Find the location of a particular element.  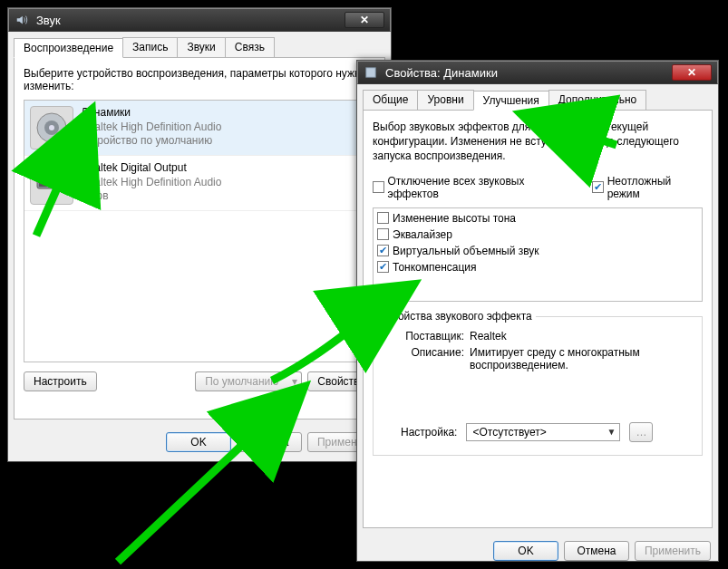

device-speakers: Динамики Realtek High Definition Audio У… is located at coordinates (199, 129).